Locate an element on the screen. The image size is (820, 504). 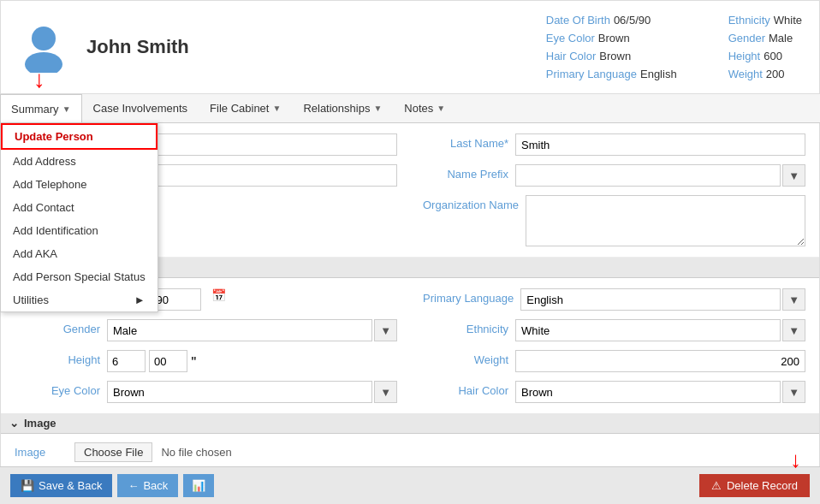
notes-caret: ▼ is located at coordinates (441, 108).